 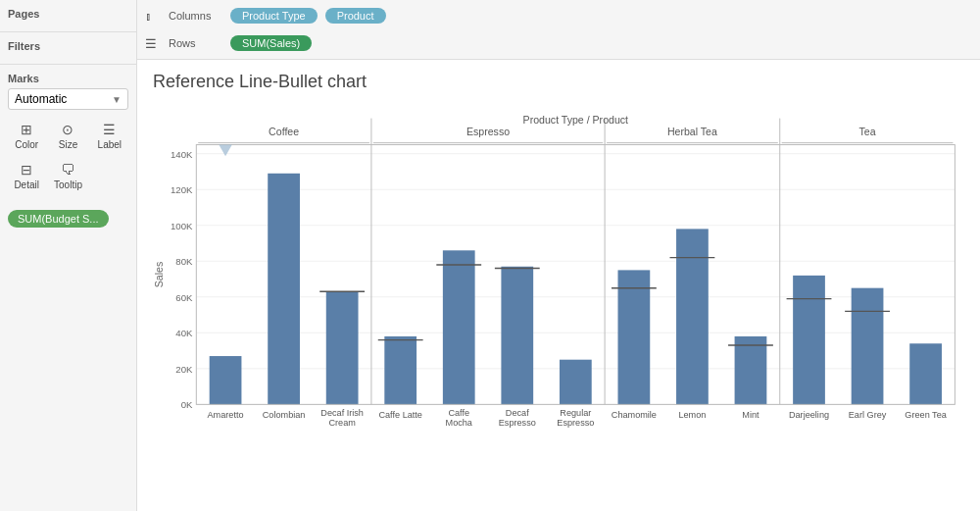 I want to click on marks-label-label: Label, so click(x=110, y=145).